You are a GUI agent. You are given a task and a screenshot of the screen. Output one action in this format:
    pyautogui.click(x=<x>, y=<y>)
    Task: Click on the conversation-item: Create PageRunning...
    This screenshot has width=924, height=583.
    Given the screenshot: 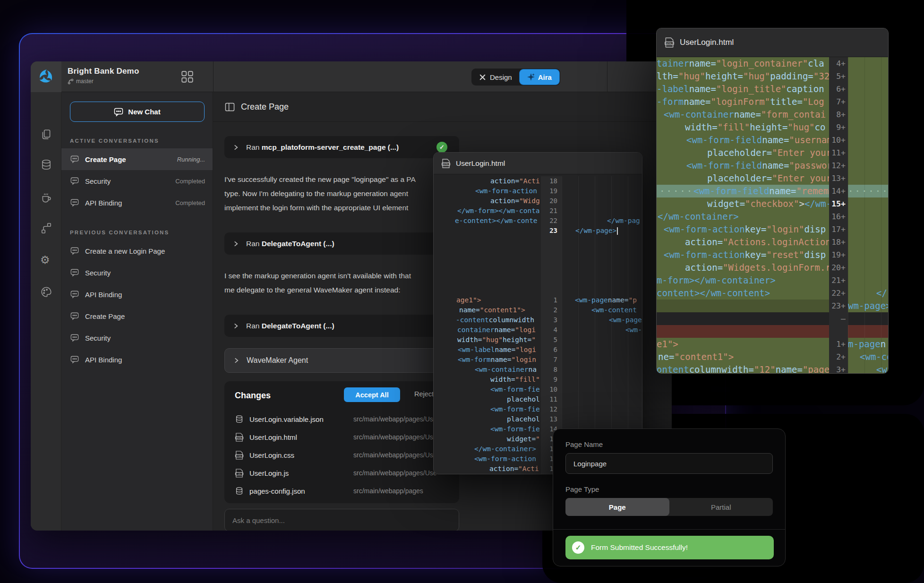 What is the action you would take?
    pyautogui.click(x=137, y=159)
    